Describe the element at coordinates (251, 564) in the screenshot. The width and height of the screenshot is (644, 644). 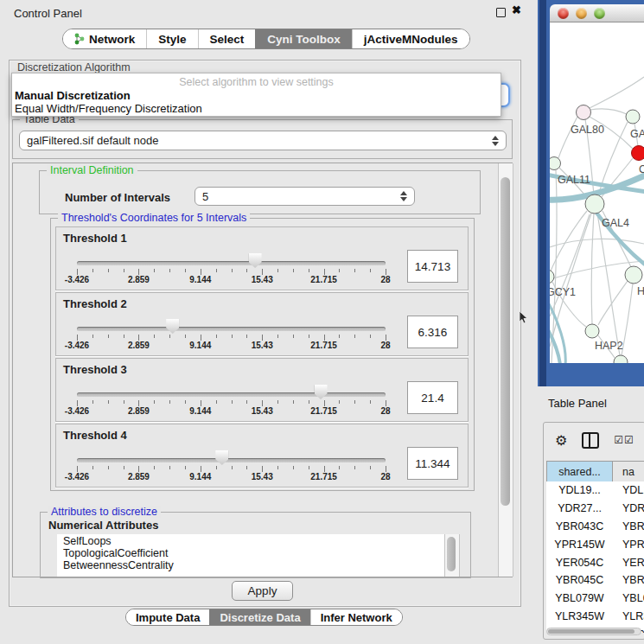
I see `list-item: BetweennessCentrality` at that location.